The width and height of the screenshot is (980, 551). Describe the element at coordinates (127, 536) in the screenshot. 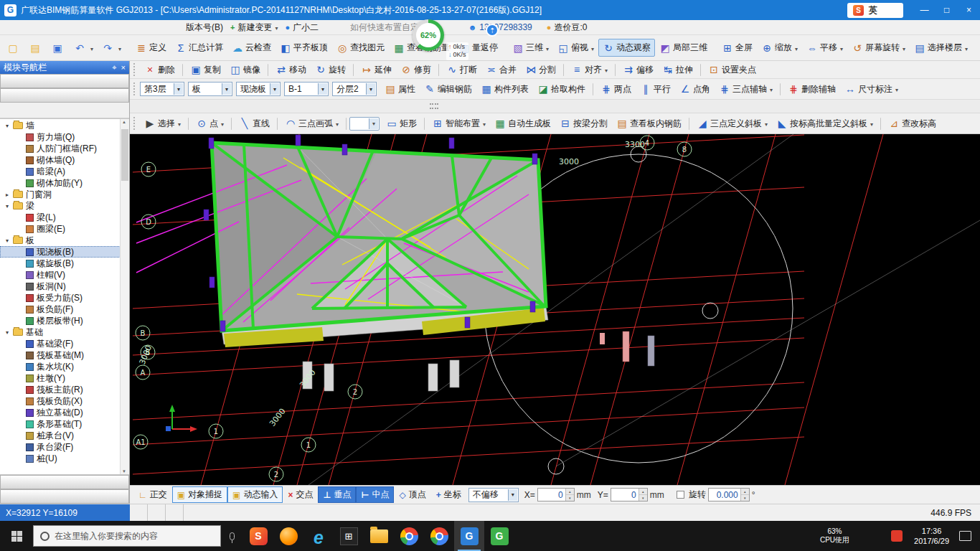

I see `taskbar-search: 在这里输入你要搜索的内容` at that location.